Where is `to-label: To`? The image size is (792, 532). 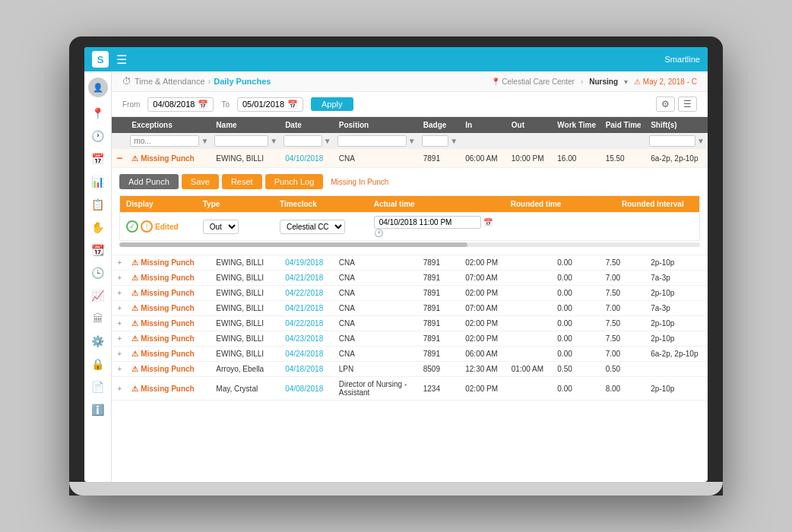
to-label: To is located at coordinates (225, 105).